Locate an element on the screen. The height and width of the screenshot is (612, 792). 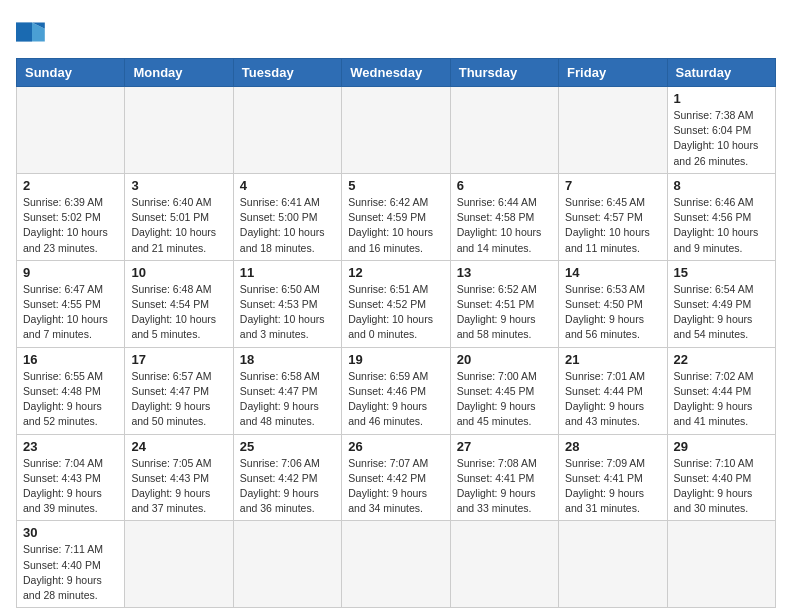
calendar-cell: 9Sunrise: 6:47 AM Sunset: 4:55 PM Daylig… is located at coordinates (71, 304).